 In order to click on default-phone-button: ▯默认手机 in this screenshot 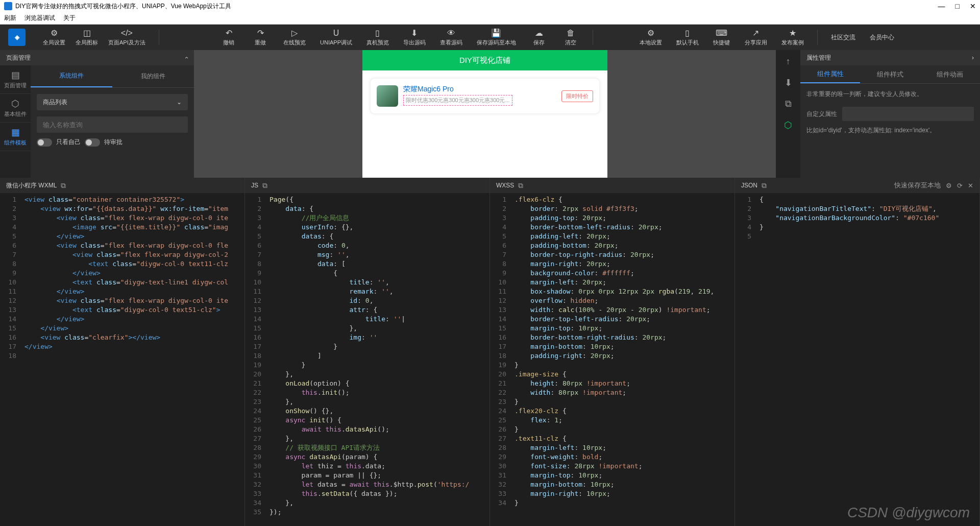, I will do `click(688, 38)`.